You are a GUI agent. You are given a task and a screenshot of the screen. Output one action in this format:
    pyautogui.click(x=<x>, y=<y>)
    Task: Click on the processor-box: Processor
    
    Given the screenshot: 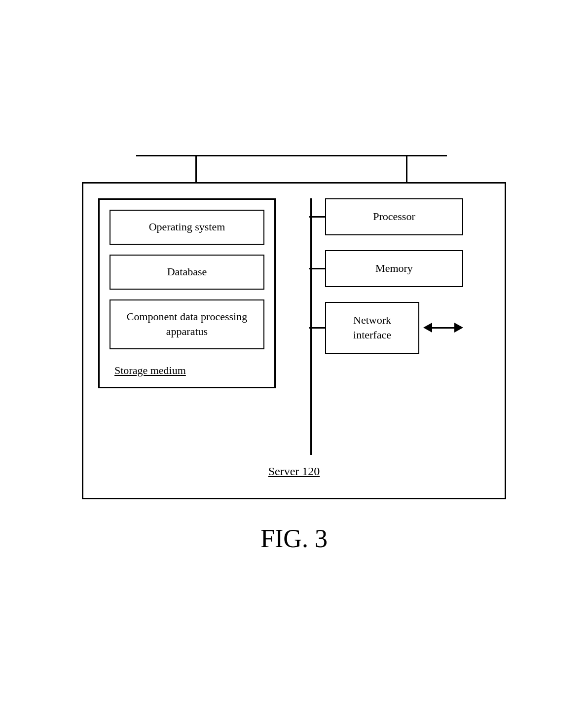 What is the action you would take?
    pyautogui.click(x=394, y=217)
    